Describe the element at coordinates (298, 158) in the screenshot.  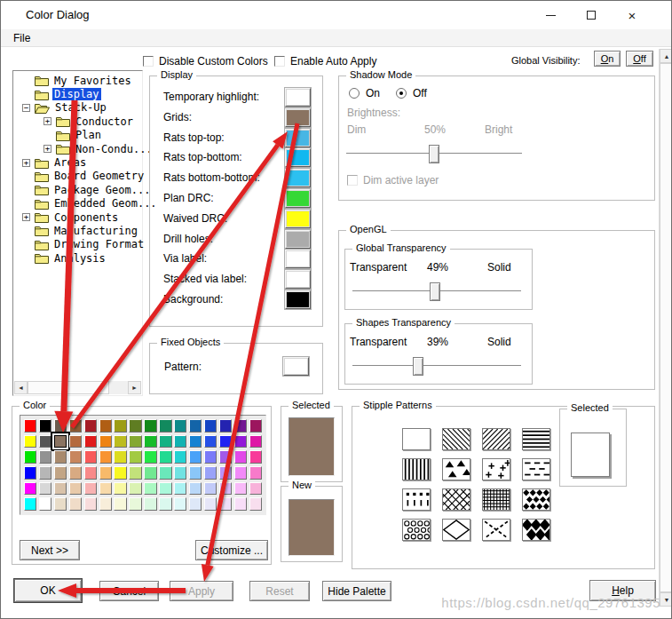
I see `color-swatch-rats-top-bottom` at that location.